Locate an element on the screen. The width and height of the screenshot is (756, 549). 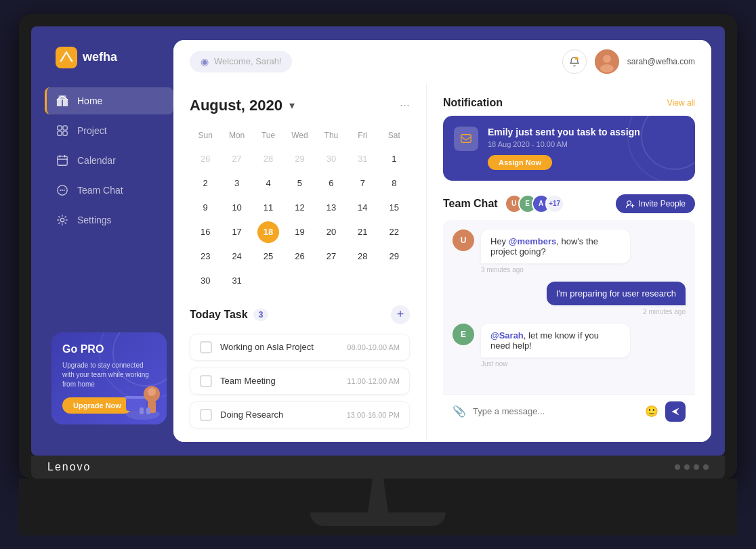
task-time-3: 13.00-16.00 PM is located at coordinates (373, 415).